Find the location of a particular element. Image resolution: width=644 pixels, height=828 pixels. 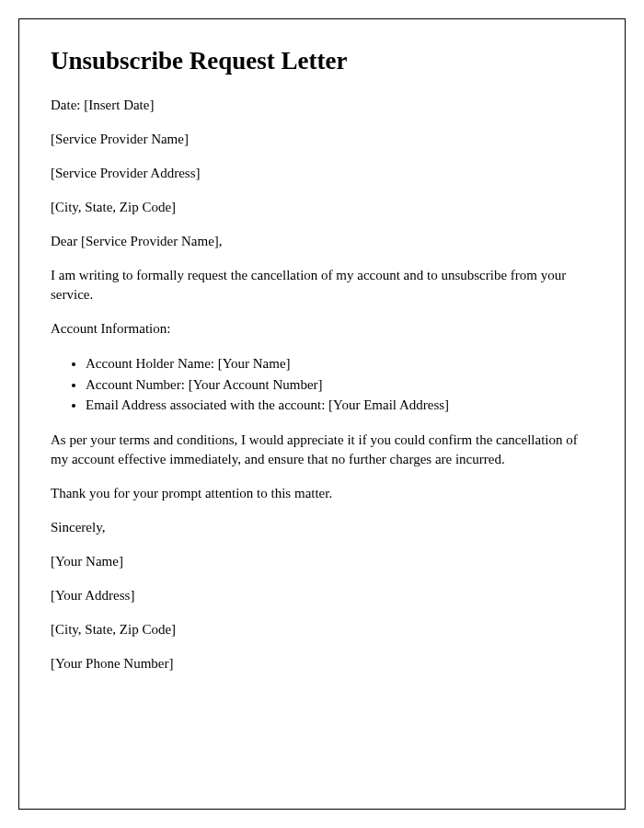

account-info-list: Account Holder Name: [Your Name] Account… is located at coordinates (339, 385).